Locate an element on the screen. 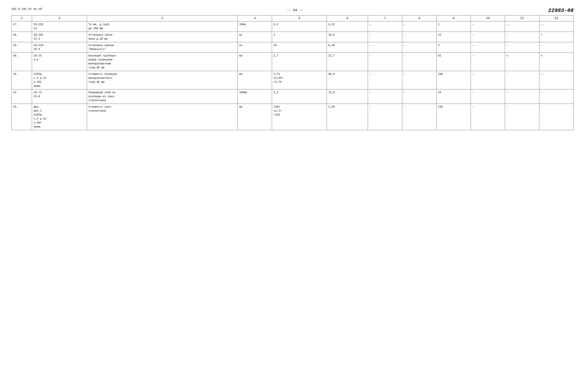  col-header-9: 9 is located at coordinates (454, 18).